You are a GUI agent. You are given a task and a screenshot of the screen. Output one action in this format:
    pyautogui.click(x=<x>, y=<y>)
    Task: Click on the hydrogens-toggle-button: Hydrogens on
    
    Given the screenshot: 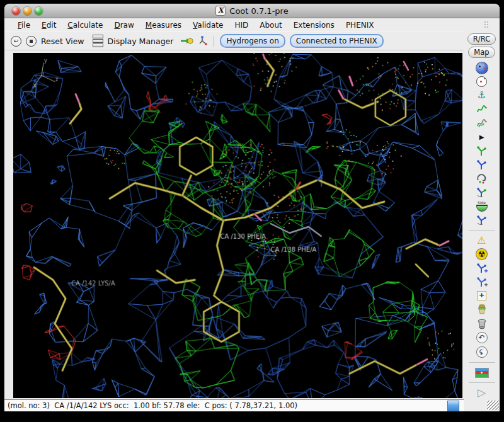 What is the action you would take?
    pyautogui.click(x=252, y=41)
    